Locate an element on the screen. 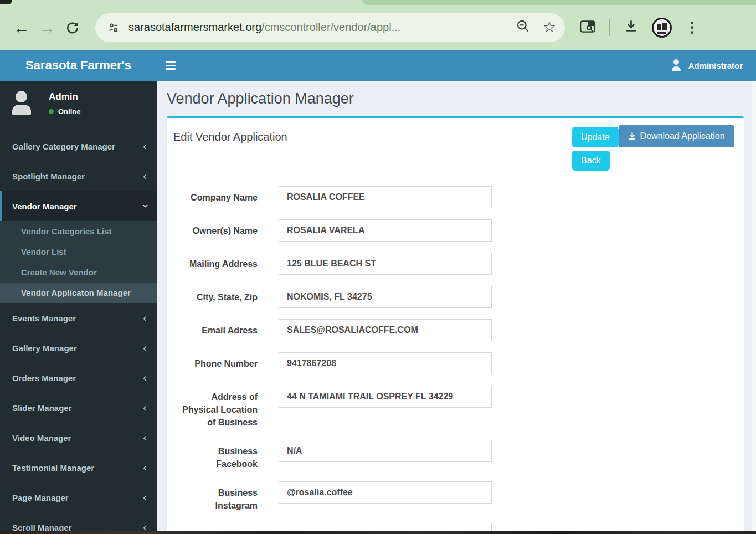 The height and width of the screenshot is (534, 756). online-status-dot is located at coordinates (51, 112).